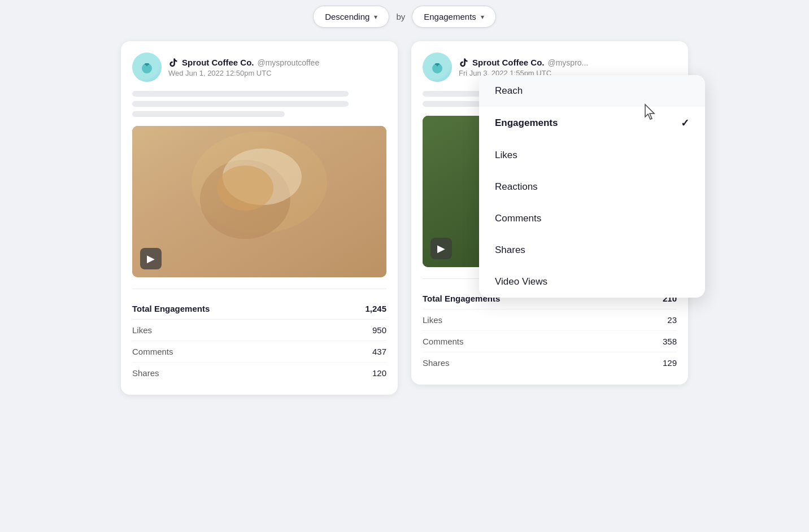 The width and height of the screenshot is (809, 532). Describe the element at coordinates (550, 342) in the screenshot. I see `comments-row-2: Comments 358` at that location.